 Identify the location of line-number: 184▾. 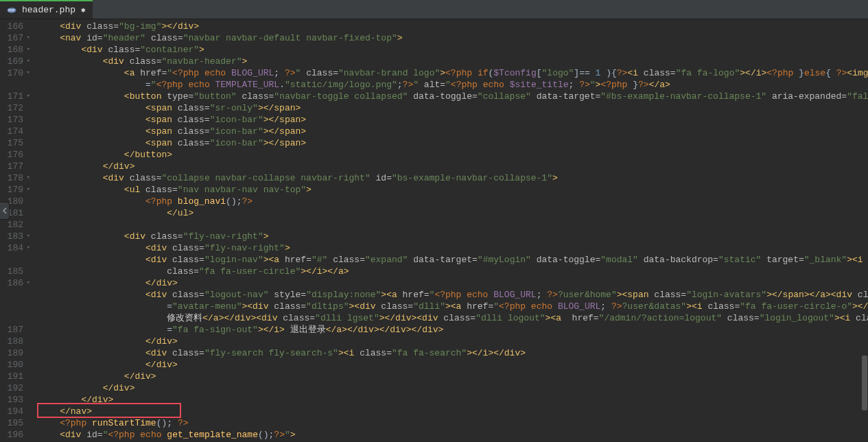
(15, 248).